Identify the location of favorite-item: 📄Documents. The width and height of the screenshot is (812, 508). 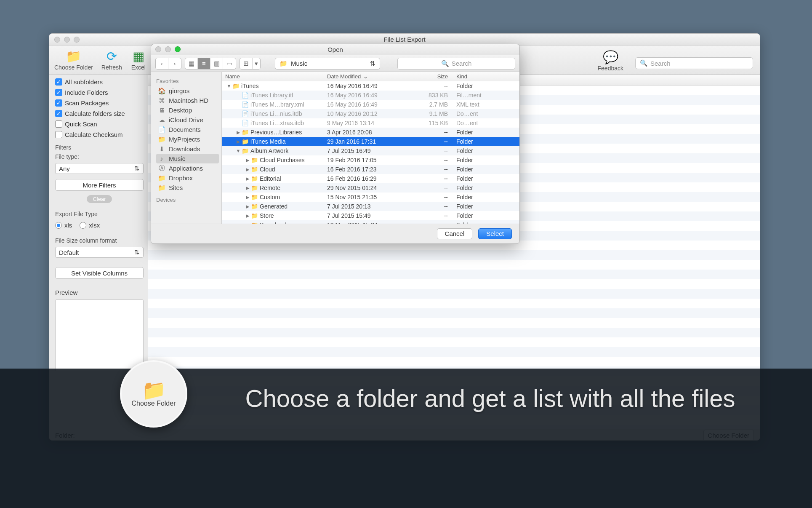
(188, 130).